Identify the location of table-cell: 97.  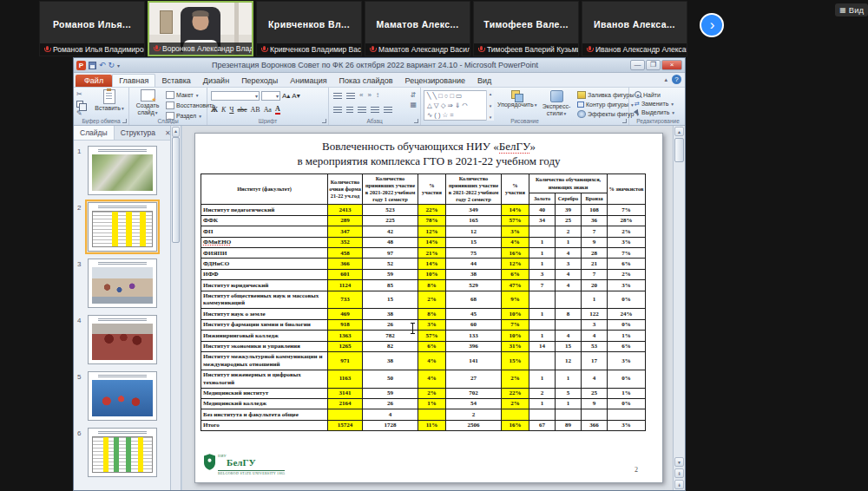
(391, 253).